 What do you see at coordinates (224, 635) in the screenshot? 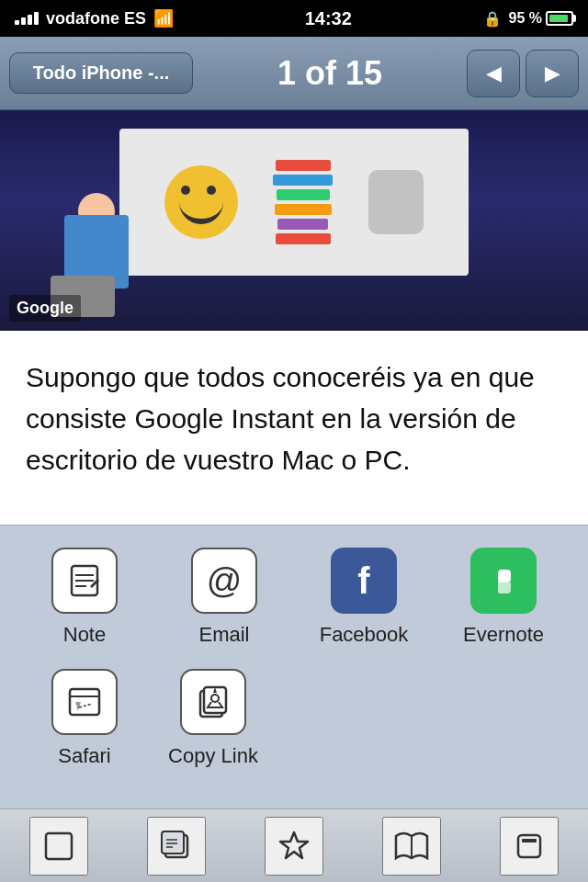
I see `email-label: Email` at bounding box center [224, 635].